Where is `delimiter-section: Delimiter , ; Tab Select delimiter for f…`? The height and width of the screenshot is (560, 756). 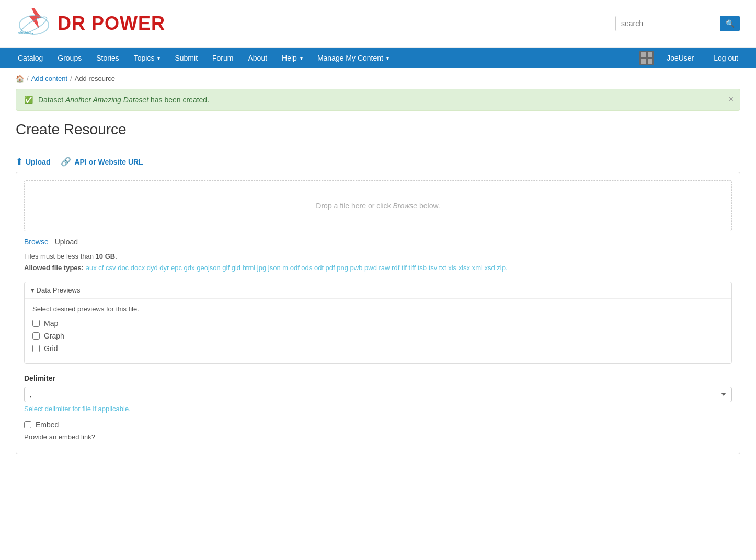
delimiter-section: Delimiter , ; Tab Select delimiter for f… is located at coordinates (378, 393).